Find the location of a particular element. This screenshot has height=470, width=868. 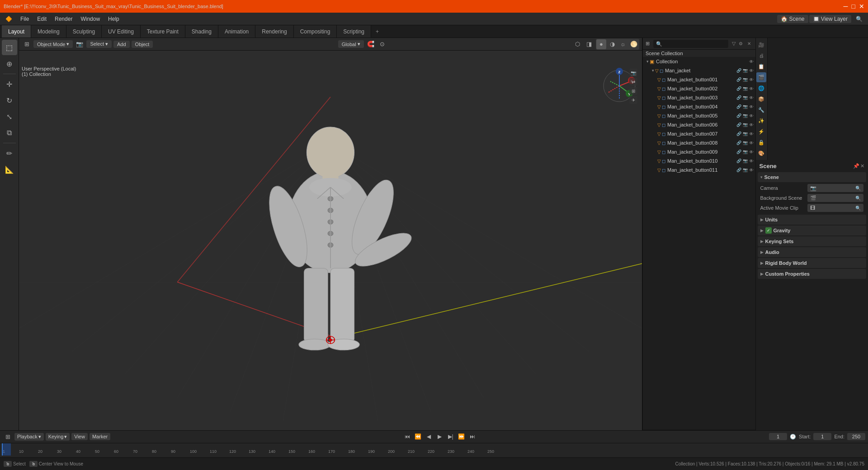

scene-section-header: ▾ Scene is located at coordinates (812, 177).